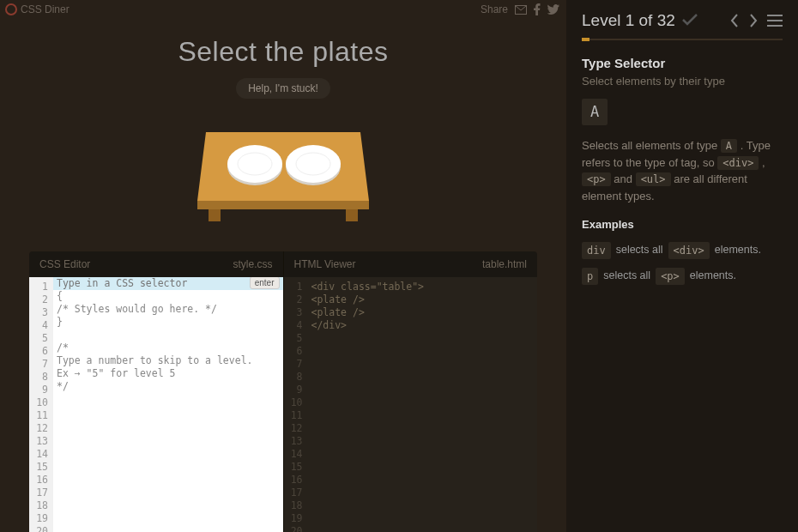  I want to click on logo-icon, so click(11, 9).